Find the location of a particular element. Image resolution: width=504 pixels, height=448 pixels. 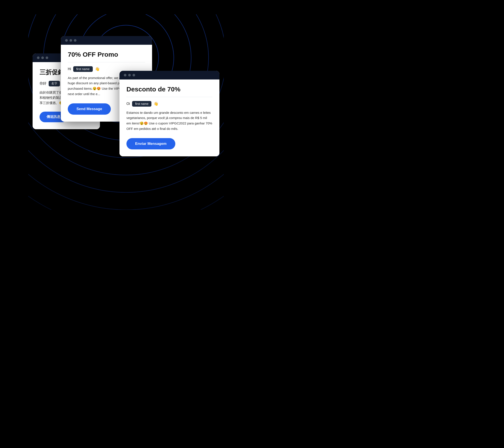

cards-scene: 三折促銷 你好 名字 👋 由於你購買了價值超過 $5,000 肉類和植物性奶製品… is located at coordinates (126, 112).